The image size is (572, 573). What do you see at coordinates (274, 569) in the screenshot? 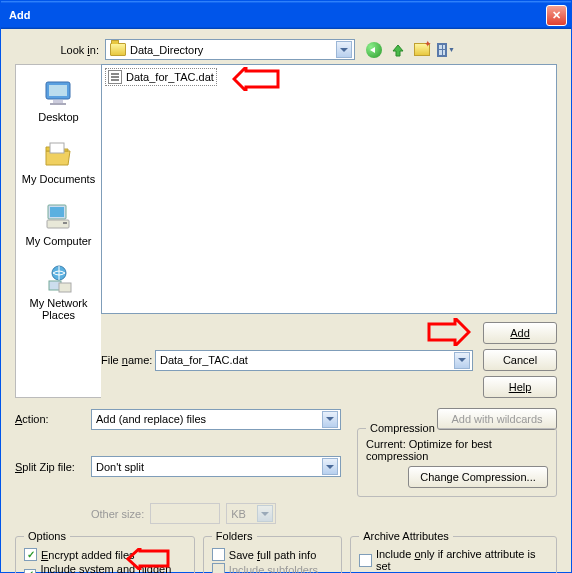
I see `include-subfolders-label: Include subfolders` at bounding box center [274, 569].